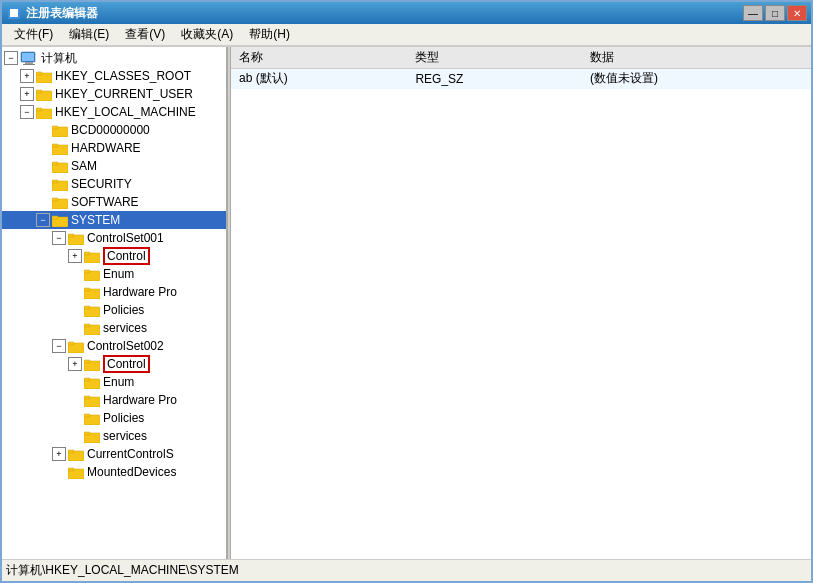 This screenshot has height=583, width=813. I want to click on tree-node-system: − SYSTEM, so click(114, 220).